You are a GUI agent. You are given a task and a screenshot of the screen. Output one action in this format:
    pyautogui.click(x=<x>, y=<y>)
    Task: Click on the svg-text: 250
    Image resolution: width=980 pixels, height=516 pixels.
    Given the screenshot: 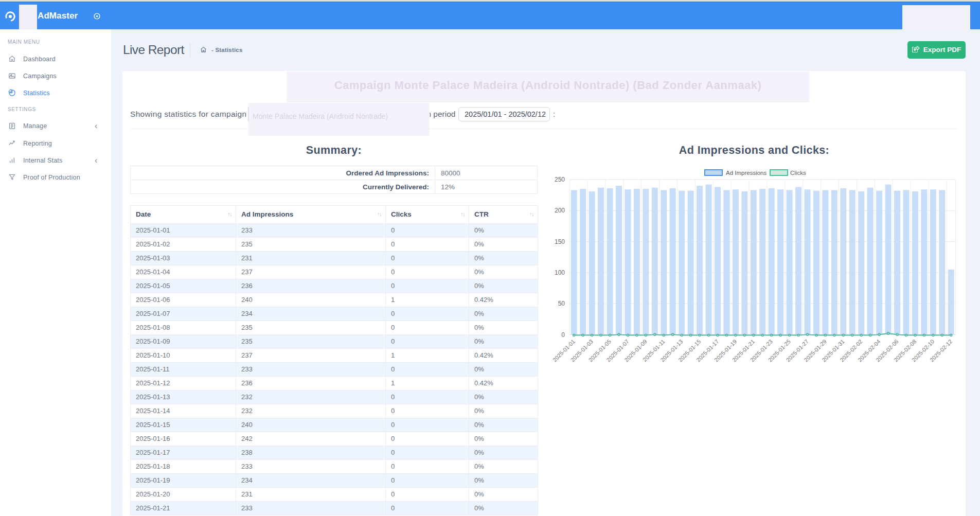 What is the action you would take?
    pyautogui.click(x=560, y=180)
    